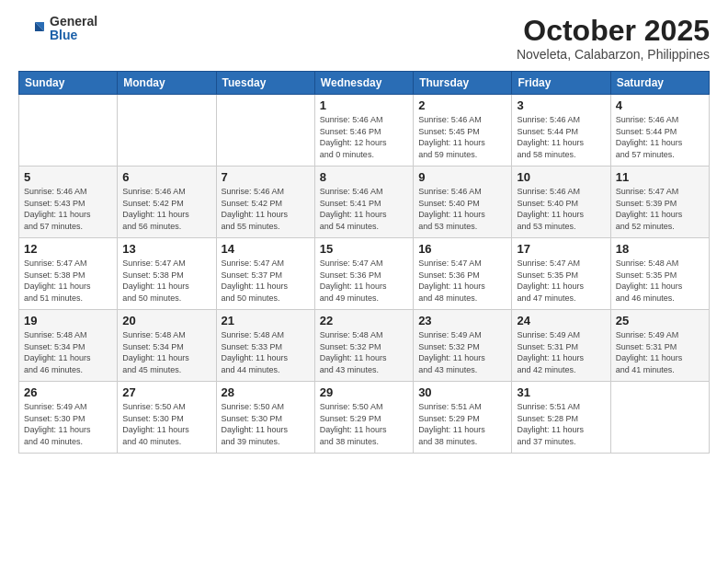 Image resolution: width=728 pixels, height=563 pixels. I want to click on day-number: 16, so click(462, 248).